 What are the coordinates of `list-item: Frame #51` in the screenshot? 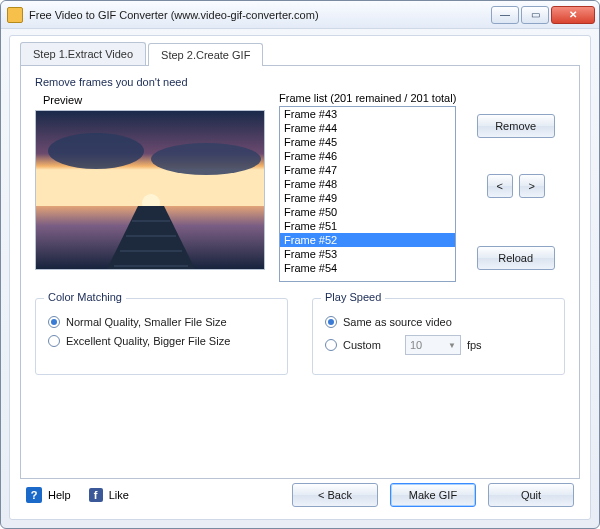 It's located at (368, 226).